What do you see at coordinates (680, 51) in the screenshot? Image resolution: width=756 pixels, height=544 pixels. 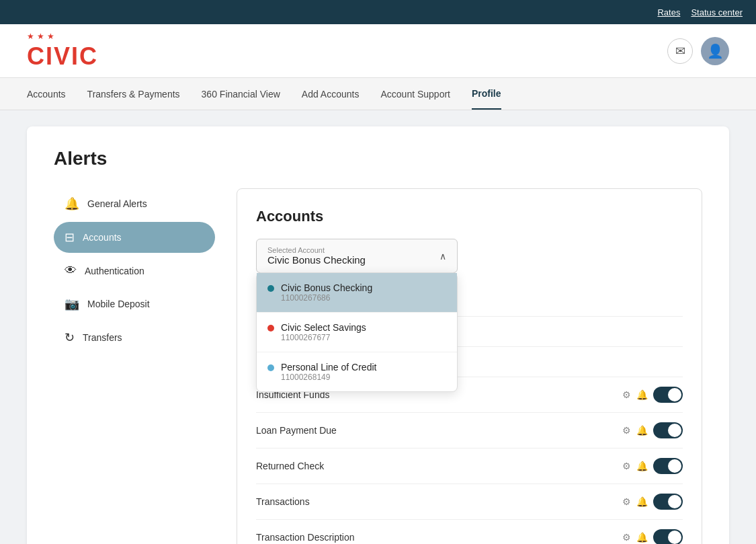 I see `mail-icon: ✉` at bounding box center [680, 51].